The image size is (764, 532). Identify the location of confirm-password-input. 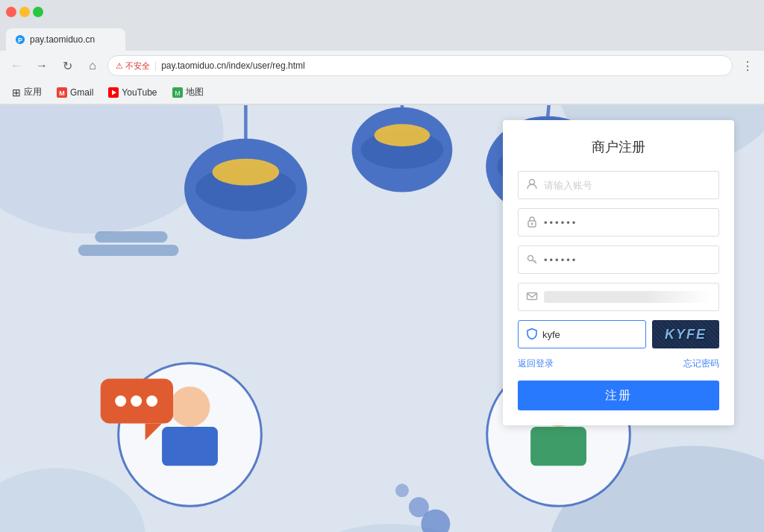
(627, 260).